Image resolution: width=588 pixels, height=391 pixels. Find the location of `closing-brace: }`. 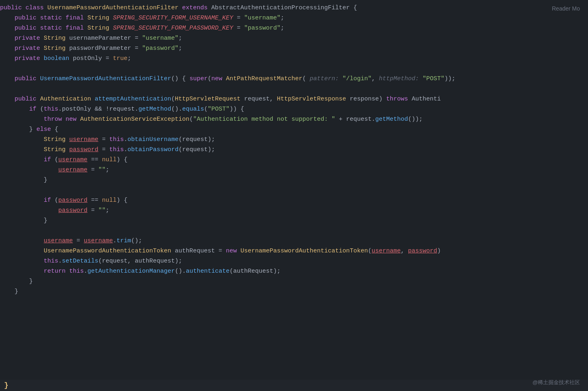

closing-brace: } is located at coordinates (6, 385).